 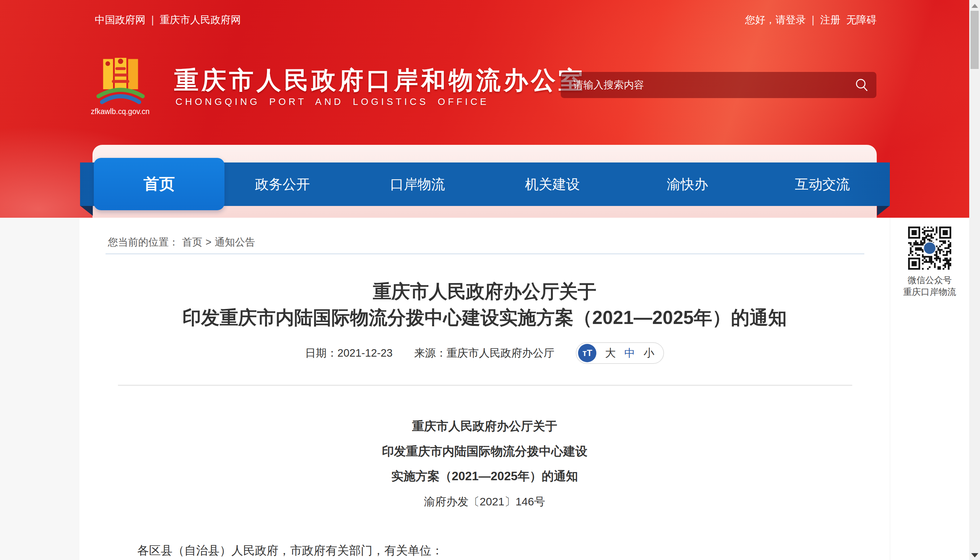 What do you see at coordinates (975, 6) in the screenshot?
I see `scrollbar-up-arrow-icon` at bounding box center [975, 6].